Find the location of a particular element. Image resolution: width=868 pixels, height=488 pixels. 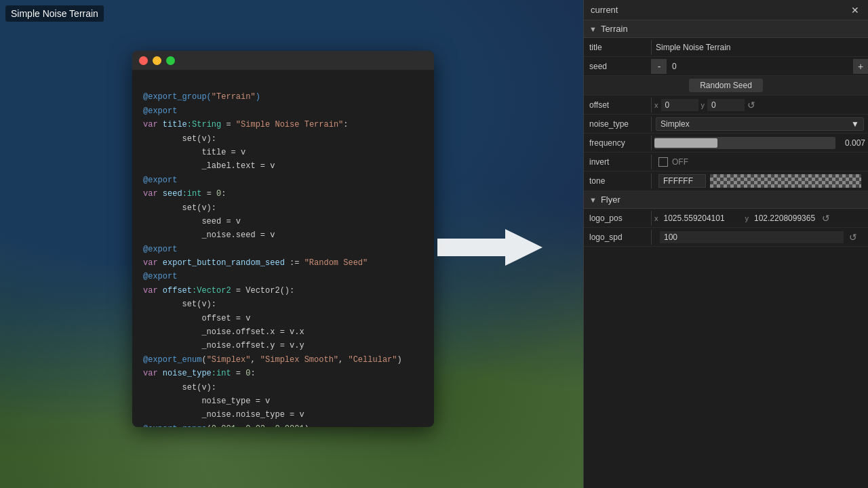

prop-value-frequency: 0.007 is located at coordinates (760, 143).